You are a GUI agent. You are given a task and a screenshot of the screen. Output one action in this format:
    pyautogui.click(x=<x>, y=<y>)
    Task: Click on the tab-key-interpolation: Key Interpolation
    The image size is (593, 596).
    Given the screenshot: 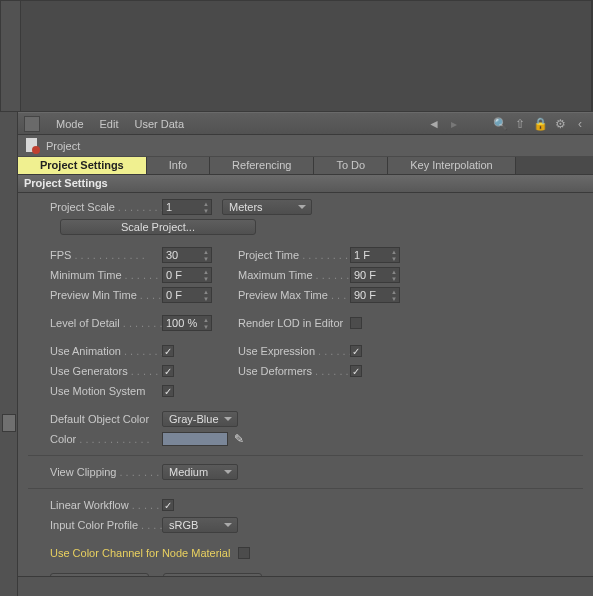 What is the action you would take?
    pyautogui.click(x=452, y=166)
    